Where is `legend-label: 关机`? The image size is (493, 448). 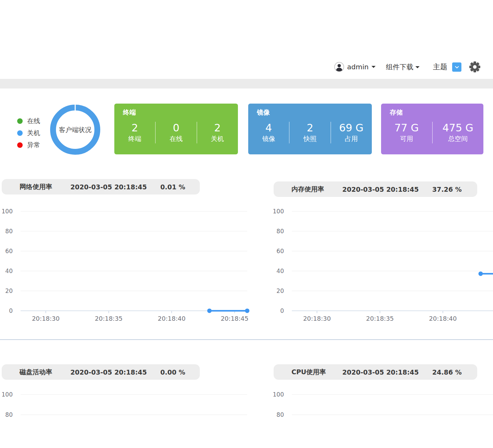 legend-label: 关机 is located at coordinates (34, 133).